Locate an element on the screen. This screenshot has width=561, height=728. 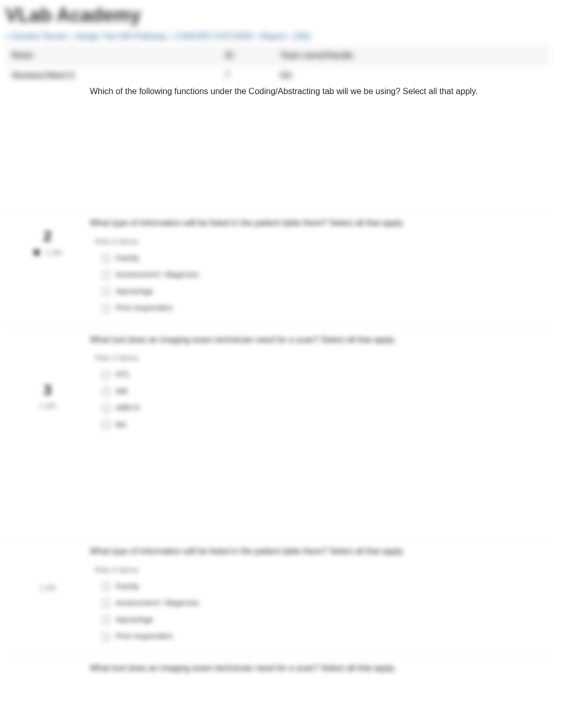
option-label: NTL is located at coordinates (123, 374).